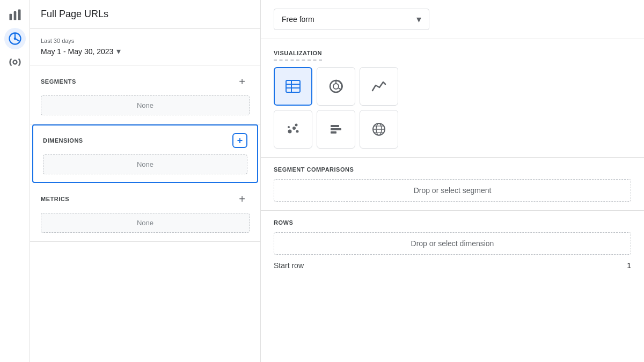 The image size is (644, 362). Describe the element at coordinates (145, 47) in the screenshot. I see `date-section: Last 30 days May 1 - May 30, 2023 ▾` at that location.